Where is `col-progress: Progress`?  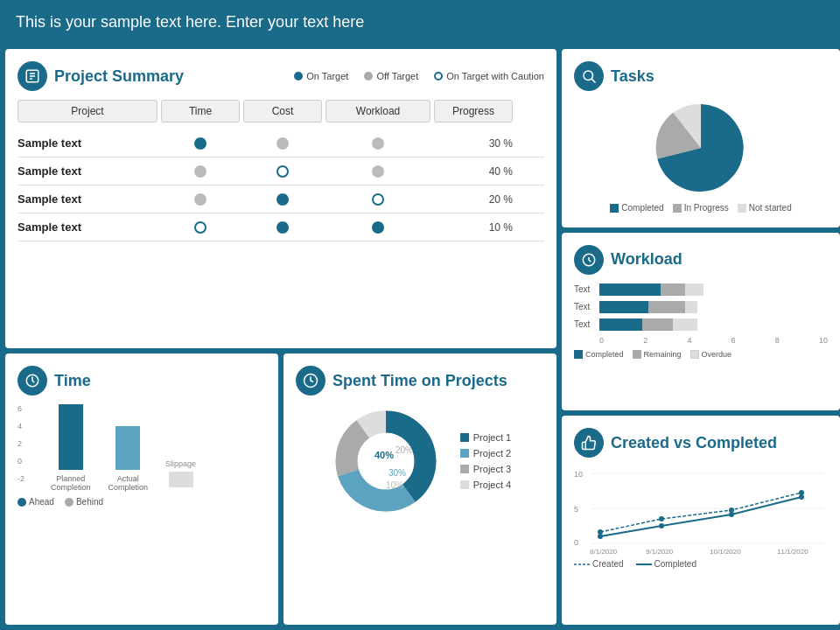 col-progress: Progress is located at coordinates (473, 111).